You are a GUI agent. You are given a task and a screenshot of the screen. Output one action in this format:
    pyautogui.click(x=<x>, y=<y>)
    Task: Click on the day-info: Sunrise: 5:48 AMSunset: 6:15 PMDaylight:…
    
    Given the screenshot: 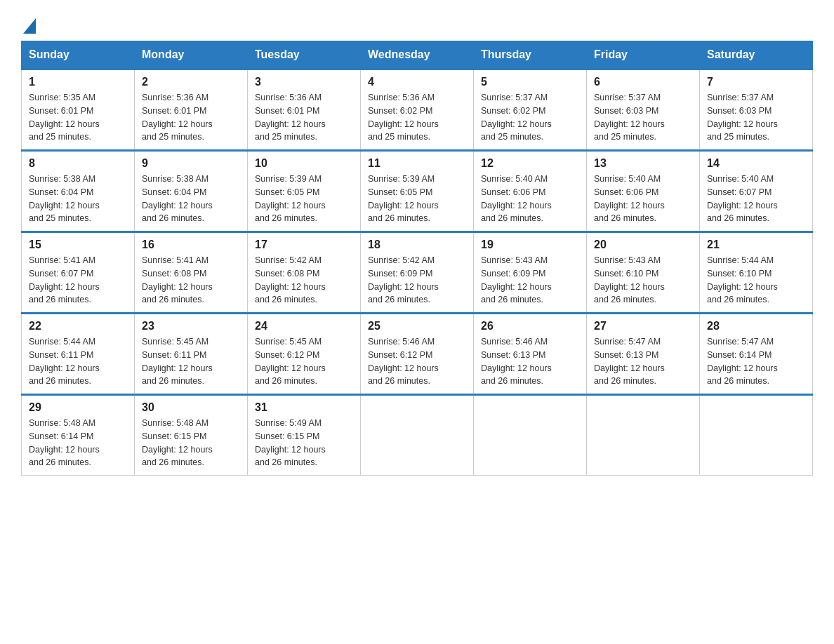 What is the action you would take?
    pyautogui.click(x=191, y=443)
    